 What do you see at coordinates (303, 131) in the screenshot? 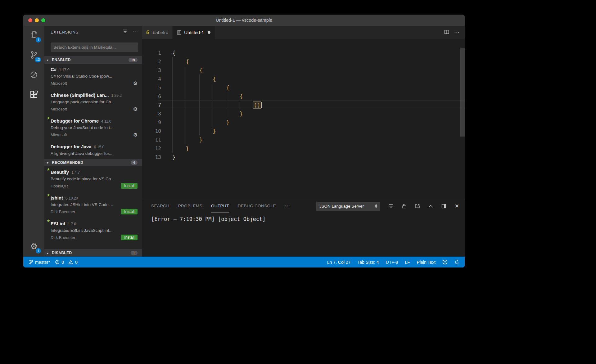
I see `code-line: 10 }` at bounding box center [303, 131].